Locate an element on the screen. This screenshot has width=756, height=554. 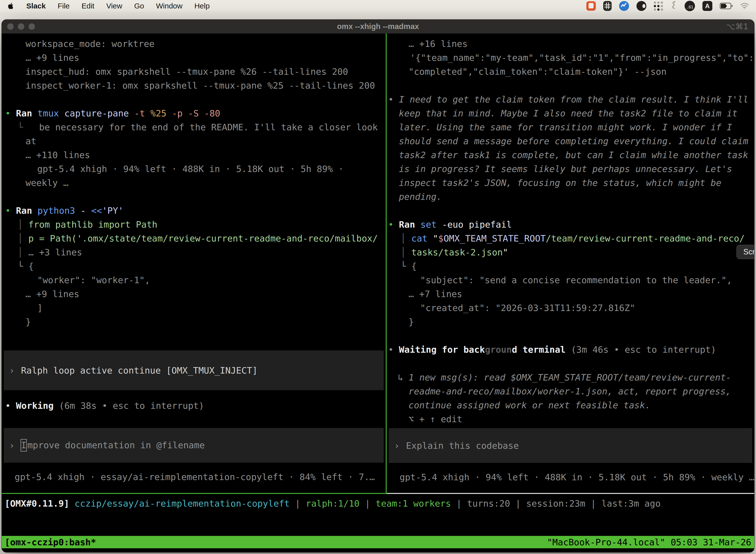
terminal-line: • Waiting for background terminal (3m 46… is located at coordinates (570, 350).